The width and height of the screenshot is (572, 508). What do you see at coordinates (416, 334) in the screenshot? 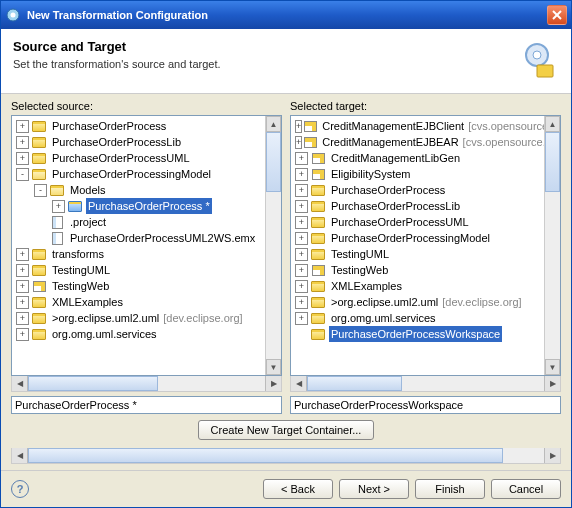
I see `tree-item-label: PurchaseOrderProcessWorkspace` at bounding box center [416, 334].